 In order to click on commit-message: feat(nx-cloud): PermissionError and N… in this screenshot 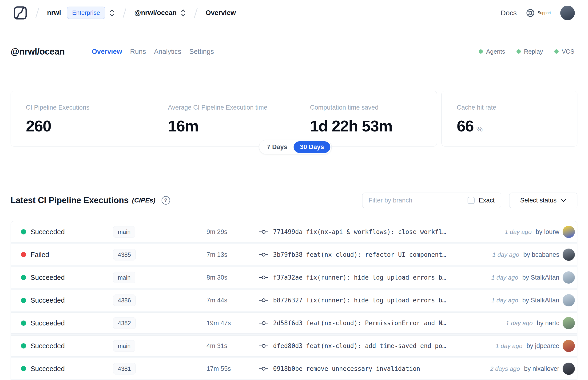, I will do `click(376, 323)`.